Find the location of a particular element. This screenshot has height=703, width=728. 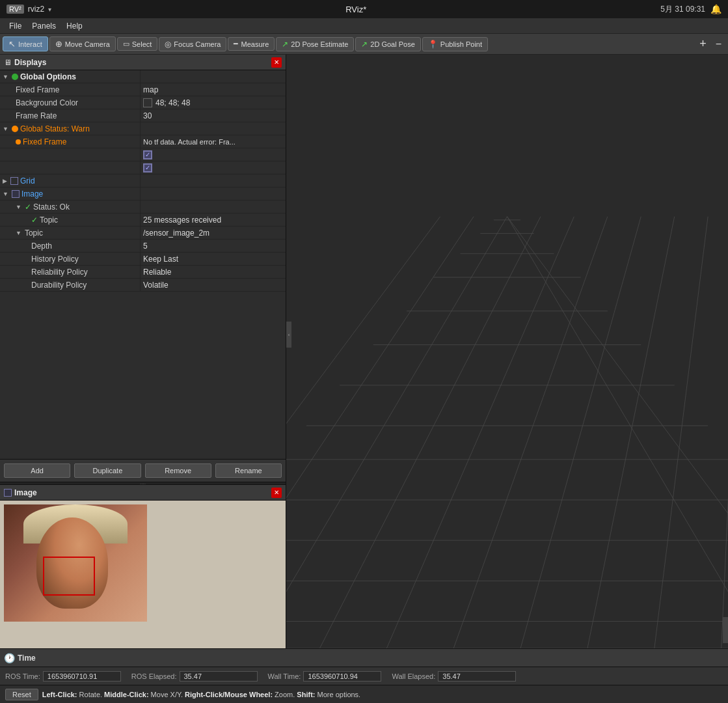

global-status-expand: ▼ is located at coordinates (5, 129).